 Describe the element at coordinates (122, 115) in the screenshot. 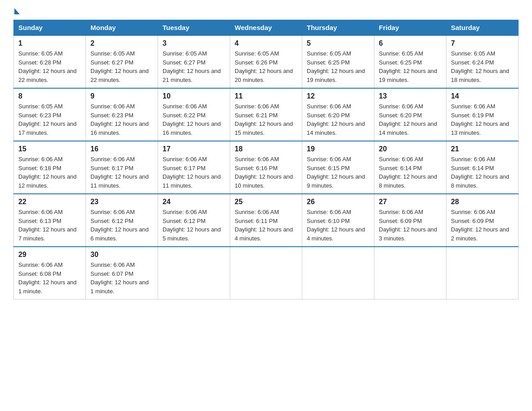

I see `calendar-day-cell: 9Sunrise: 6:06 AMSunset: 6:23 PMDaylight…` at that location.